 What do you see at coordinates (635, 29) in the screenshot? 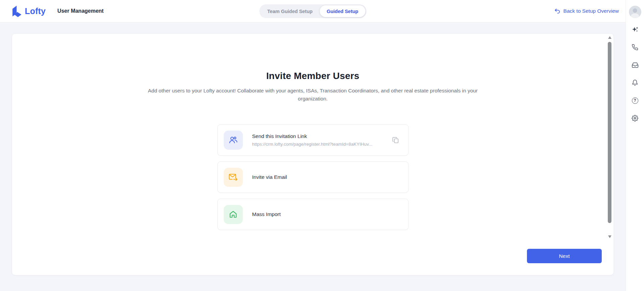
I see `ai-assistant-button` at bounding box center [635, 29].